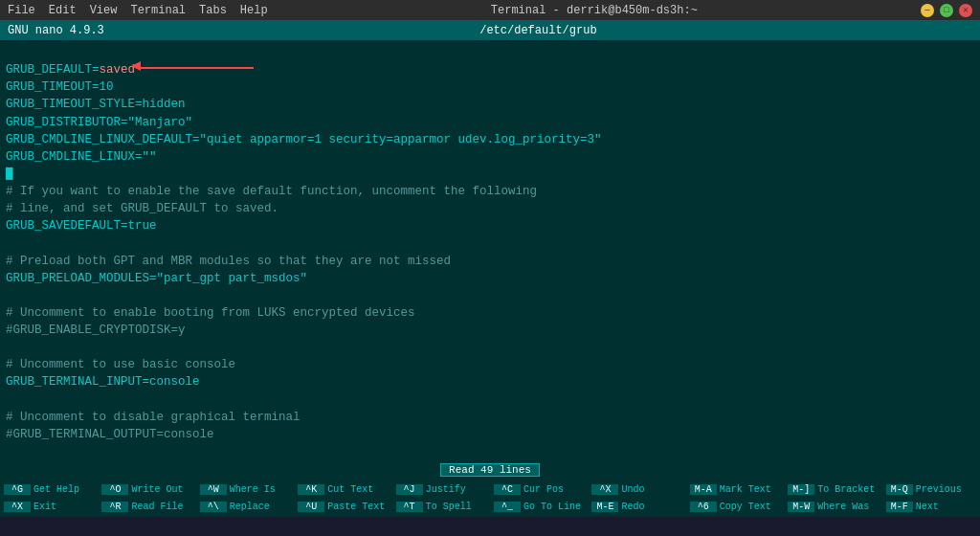  What do you see at coordinates (538, 31) in the screenshot?
I see `nano-filepath: /etc/default/grub` at bounding box center [538, 31].